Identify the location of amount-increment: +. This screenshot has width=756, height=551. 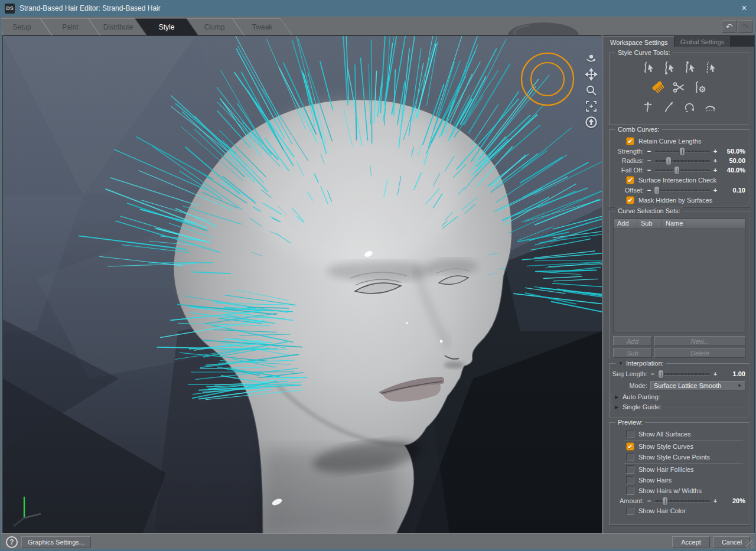
(715, 501).